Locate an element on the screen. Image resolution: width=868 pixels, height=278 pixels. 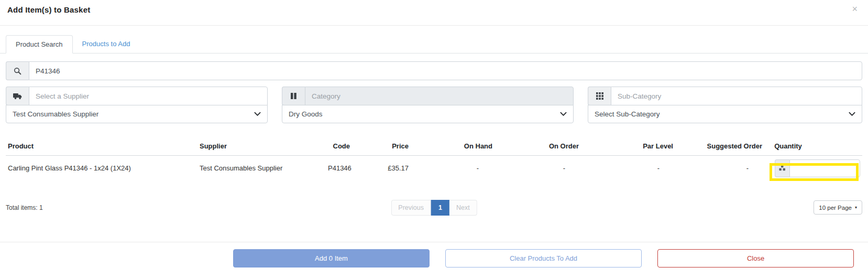
add-items-button: Add 0 Item is located at coordinates (331, 258).